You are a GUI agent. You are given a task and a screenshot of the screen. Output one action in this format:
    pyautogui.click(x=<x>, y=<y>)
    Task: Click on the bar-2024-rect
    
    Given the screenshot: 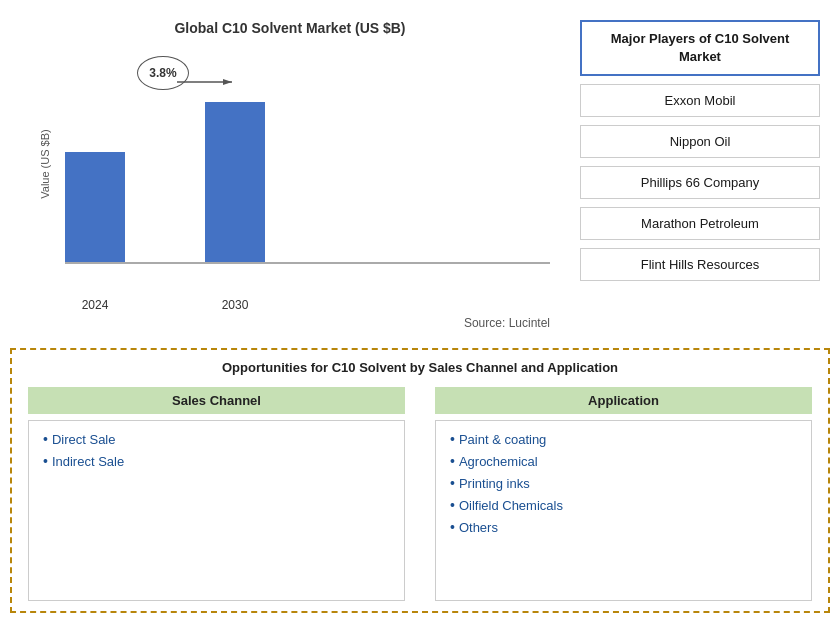 What is the action you would take?
    pyautogui.click(x=95, y=207)
    